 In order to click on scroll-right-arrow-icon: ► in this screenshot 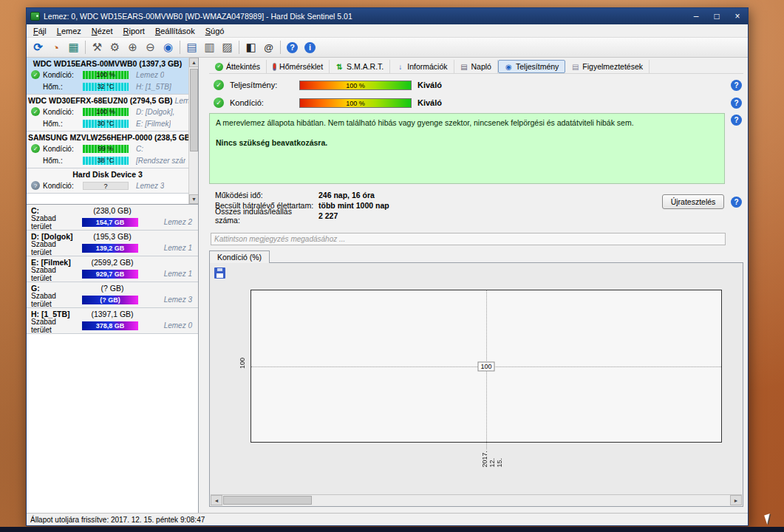, I will do `click(736, 500)`.